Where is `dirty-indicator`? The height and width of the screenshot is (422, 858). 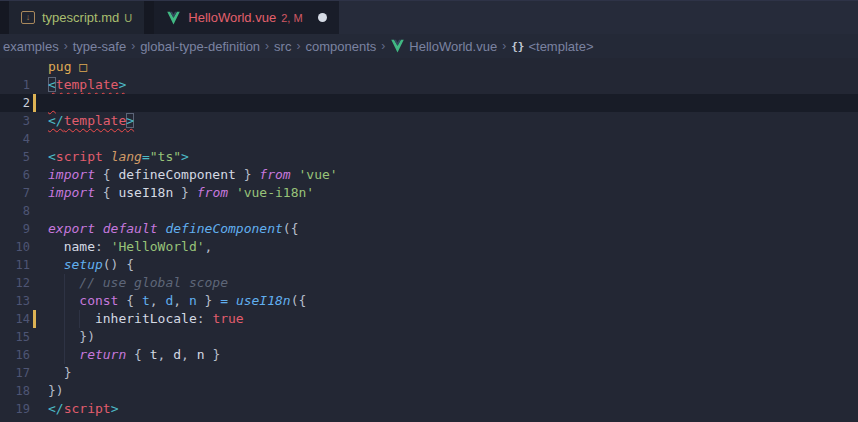 dirty-indicator is located at coordinates (322, 18).